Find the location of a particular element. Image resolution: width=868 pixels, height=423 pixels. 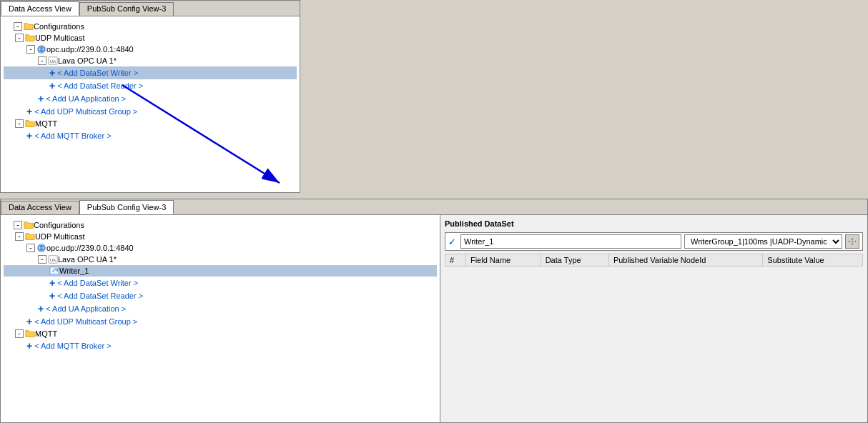

expander-configurations-bottom: - is located at coordinates (18, 225).